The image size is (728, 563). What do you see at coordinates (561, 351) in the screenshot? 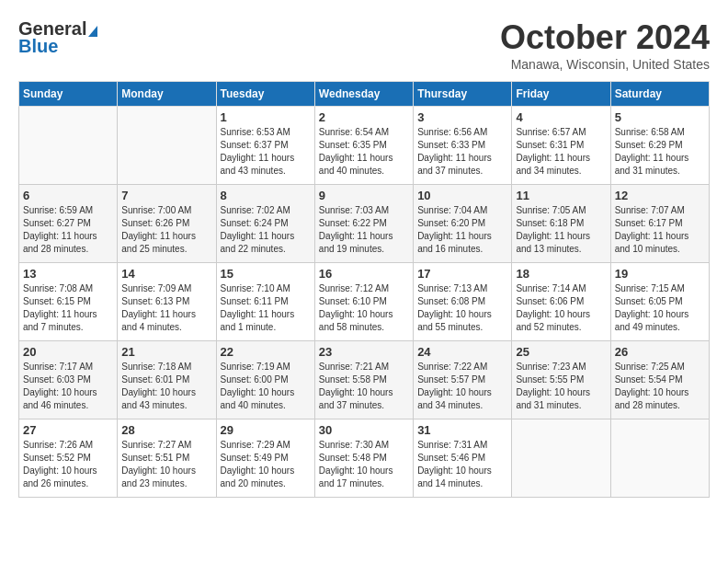
I see `day-number: 25` at bounding box center [561, 351].